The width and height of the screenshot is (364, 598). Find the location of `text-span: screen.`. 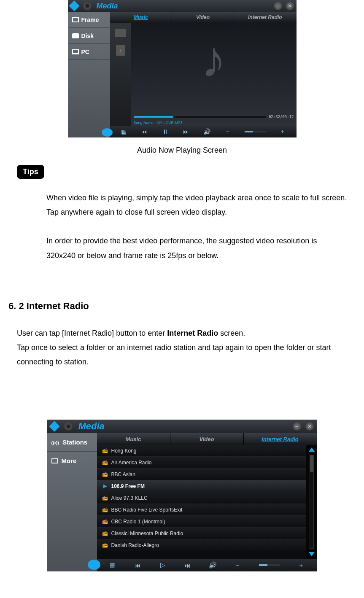

text-span: screen. is located at coordinates (232, 333).